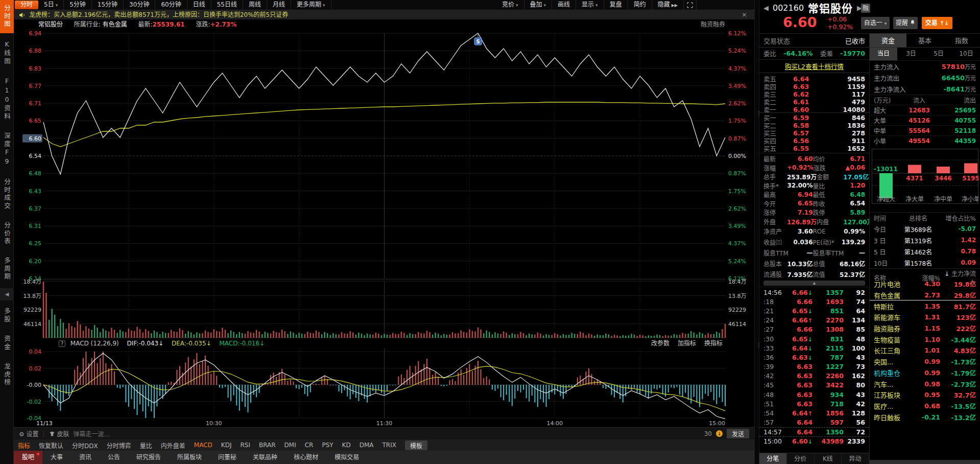 The image size is (980, 464). Describe the element at coordinates (227, 457) in the screenshot. I see `nav-tab-问董秘: 问董秘` at that location.